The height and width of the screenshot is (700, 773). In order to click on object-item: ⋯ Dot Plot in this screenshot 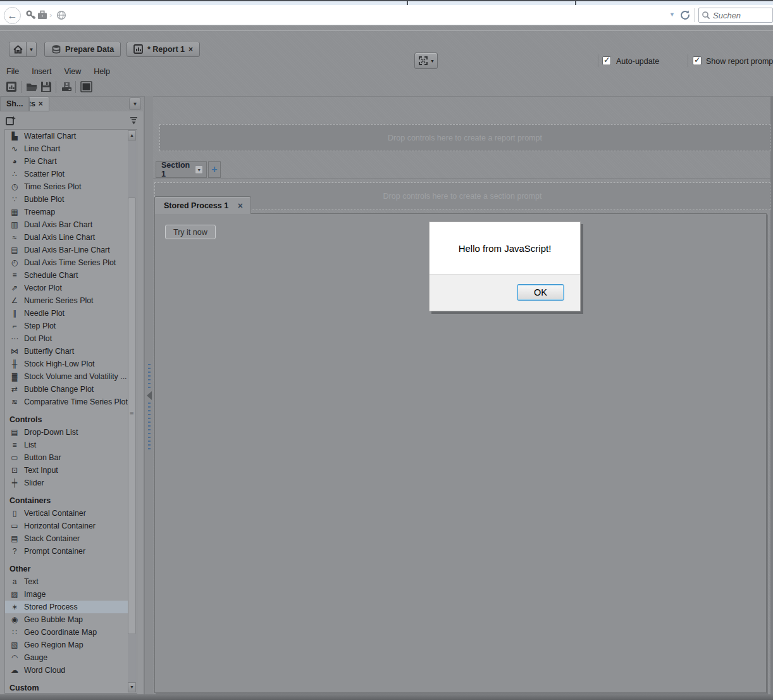, I will do `click(67, 339)`.